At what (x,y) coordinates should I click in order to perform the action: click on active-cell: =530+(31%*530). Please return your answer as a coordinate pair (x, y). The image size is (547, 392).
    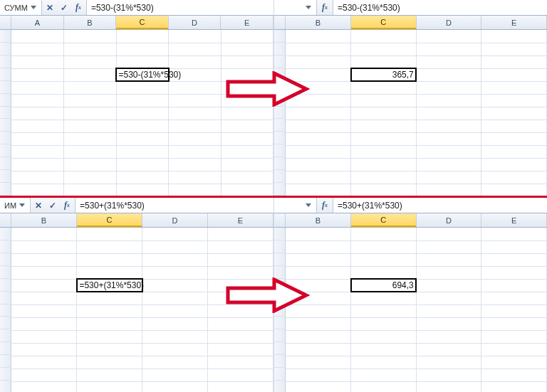
    Looking at the image, I should click on (110, 285).